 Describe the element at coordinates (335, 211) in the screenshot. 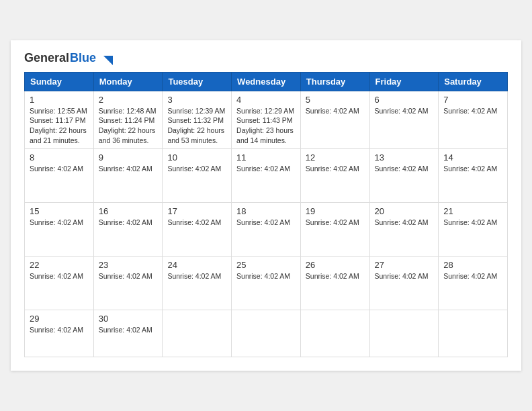

I see `day-number: 19` at that location.